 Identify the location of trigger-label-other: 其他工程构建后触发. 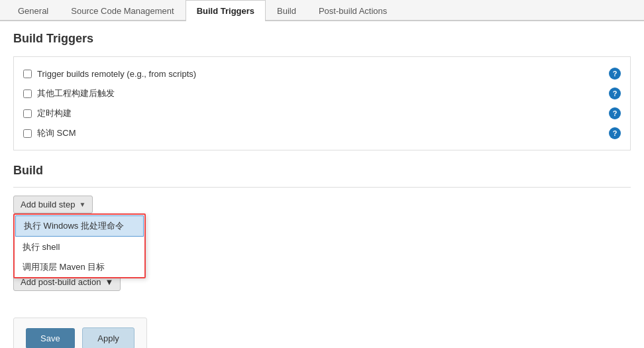
(76, 93).